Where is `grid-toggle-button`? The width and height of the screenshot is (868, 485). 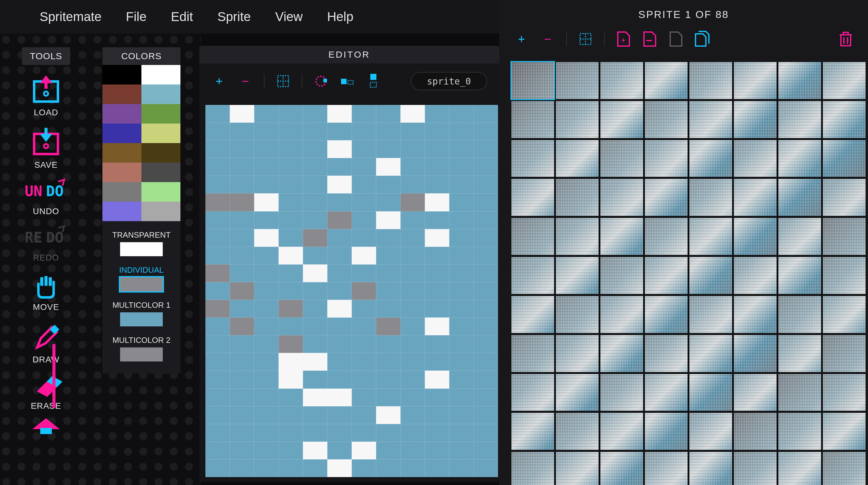
grid-toggle-button is located at coordinates (283, 81).